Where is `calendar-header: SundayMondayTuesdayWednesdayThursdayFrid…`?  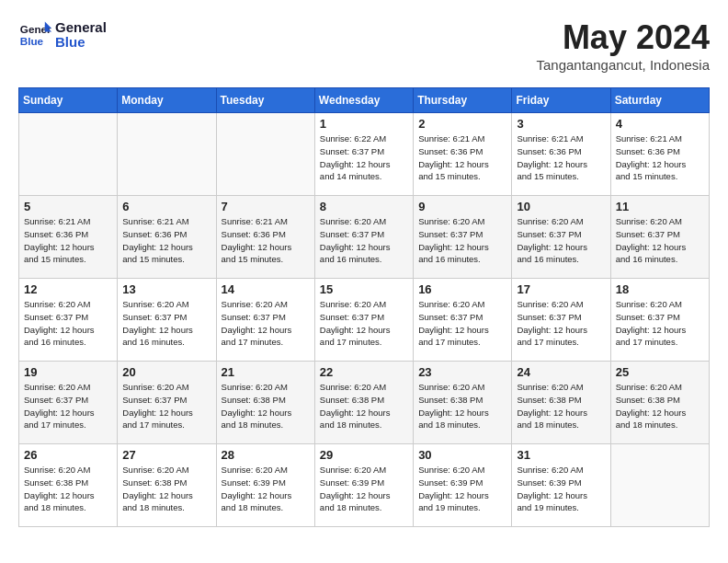 calendar-header: SundayMondayTuesdayWednesdayThursdayFrid… is located at coordinates (364, 101).